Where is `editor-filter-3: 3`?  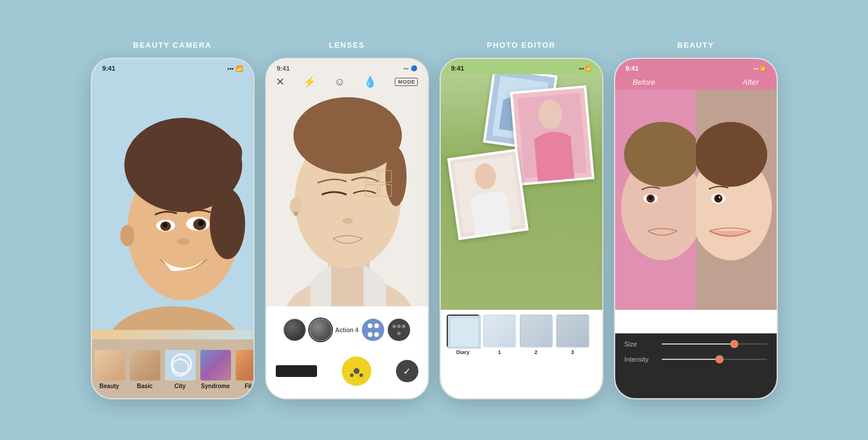 editor-filter-3: 3 is located at coordinates (573, 335).